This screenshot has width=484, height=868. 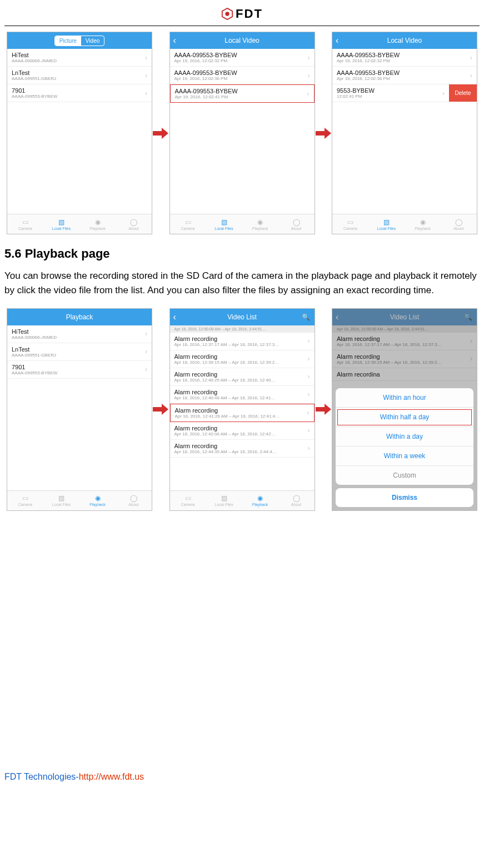 What do you see at coordinates (111, 776) in the screenshot?
I see `footer-url: http://www.fdt.us` at bounding box center [111, 776].